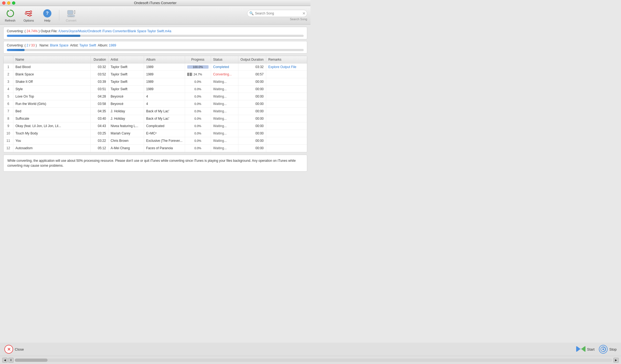 The height and width of the screenshot is (364, 621). I want to click on conv-album: 1989, so click(113, 45).